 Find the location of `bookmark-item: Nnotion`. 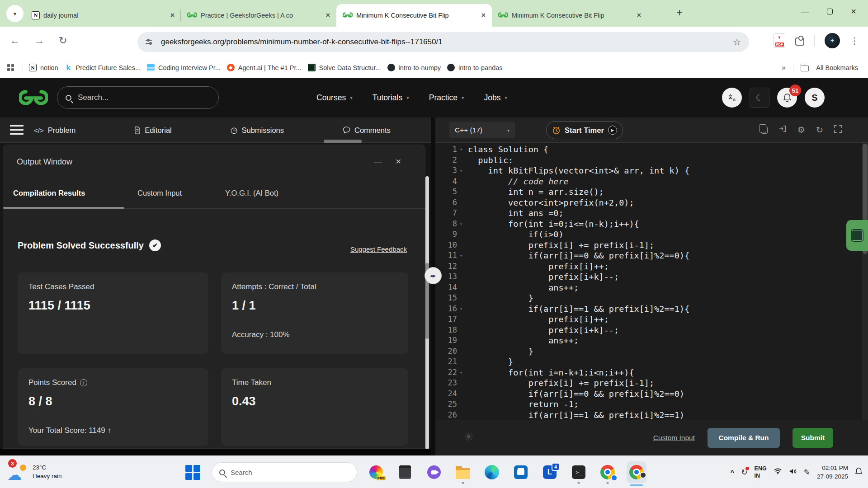

bookmark-item: Nnotion is located at coordinates (43, 68).